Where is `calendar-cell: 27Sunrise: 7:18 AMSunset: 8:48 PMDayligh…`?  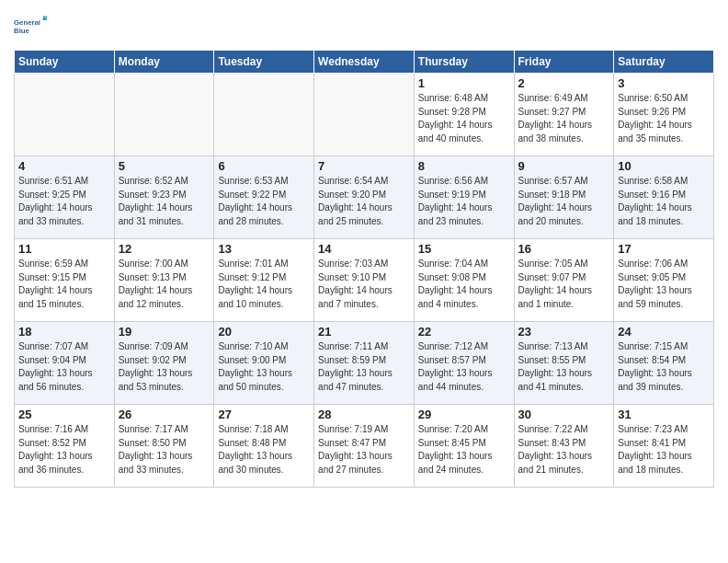
calendar-cell: 27Sunrise: 7:18 AMSunset: 8:48 PMDayligh… is located at coordinates (265, 446).